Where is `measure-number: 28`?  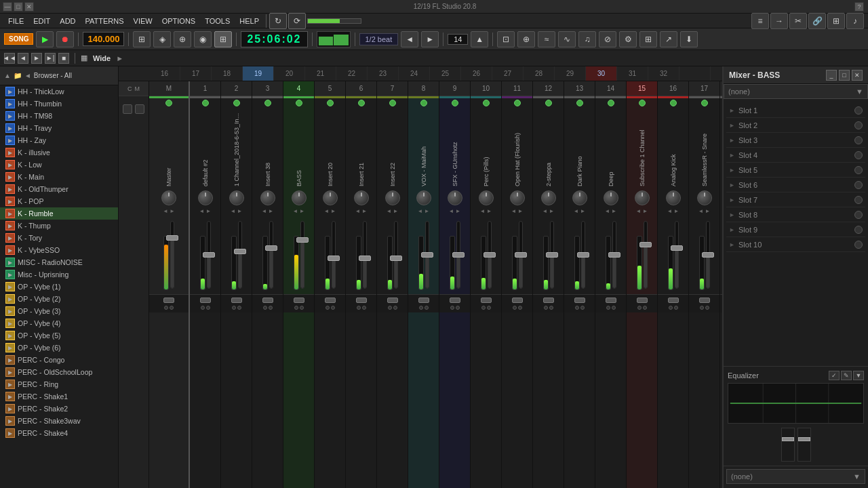
measure-number: 28 is located at coordinates (539, 73).